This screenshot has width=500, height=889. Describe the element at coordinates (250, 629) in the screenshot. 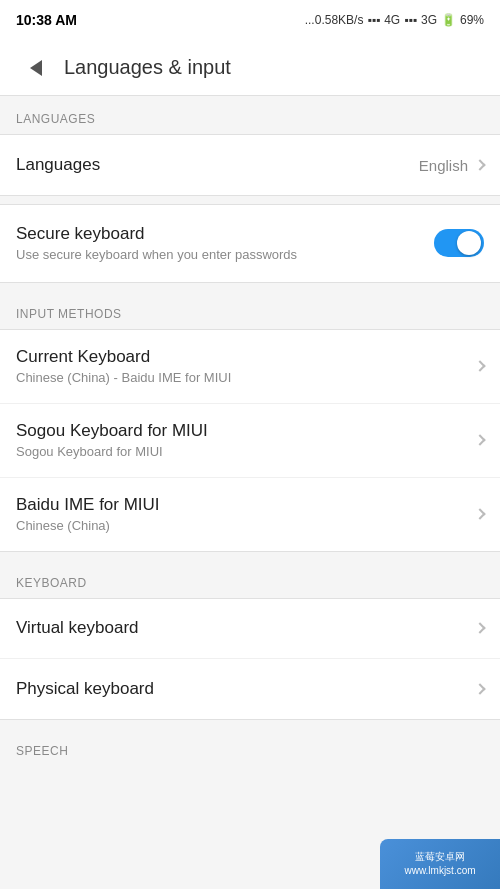

I see `virtual-keyboard-item: Virtual keyboard` at that location.